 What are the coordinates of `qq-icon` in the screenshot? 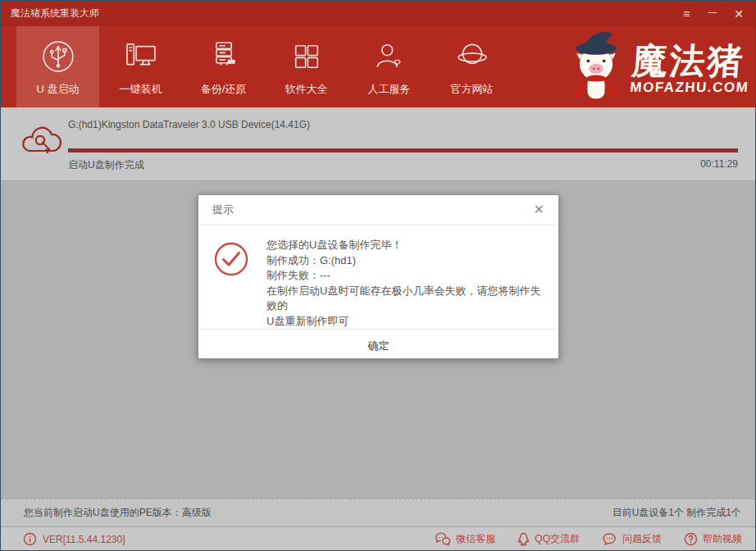 It's located at (523, 540).